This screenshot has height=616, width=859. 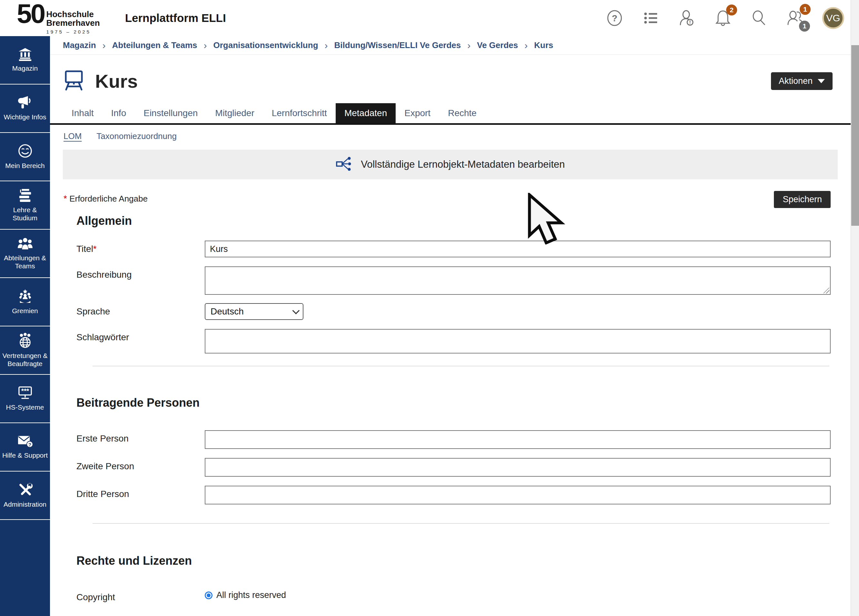 What do you see at coordinates (454, 341) in the screenshot?
I see `form-row-schlagwoerter: Schlagwörter` at bounding box center [454, 341].